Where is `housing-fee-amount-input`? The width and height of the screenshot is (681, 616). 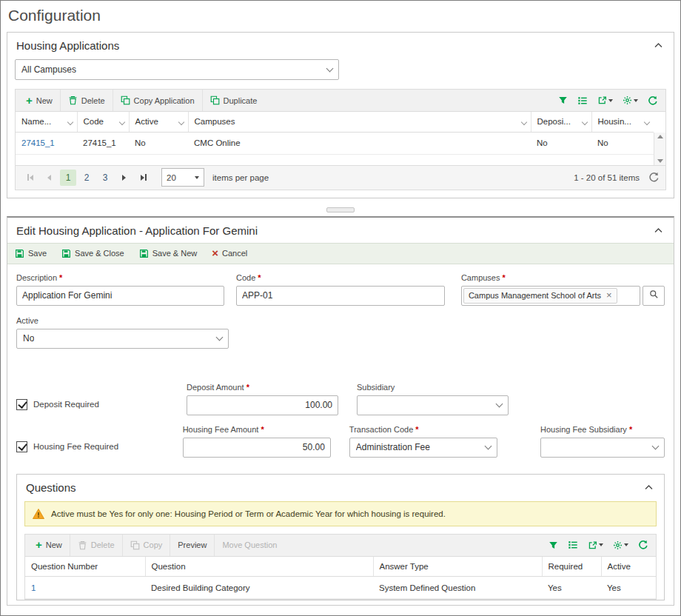
housing-fee-amount-input is located at coordinates (257, 447).